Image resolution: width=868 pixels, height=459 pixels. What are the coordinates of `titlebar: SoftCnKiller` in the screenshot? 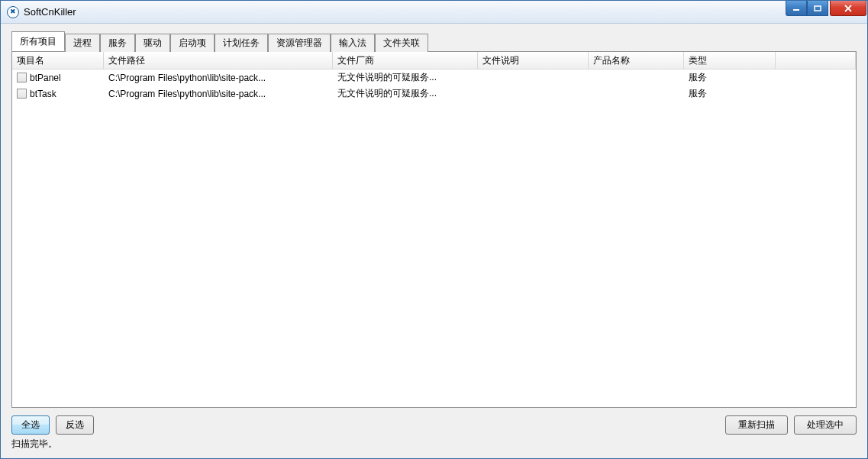 It's located at (434, 12).